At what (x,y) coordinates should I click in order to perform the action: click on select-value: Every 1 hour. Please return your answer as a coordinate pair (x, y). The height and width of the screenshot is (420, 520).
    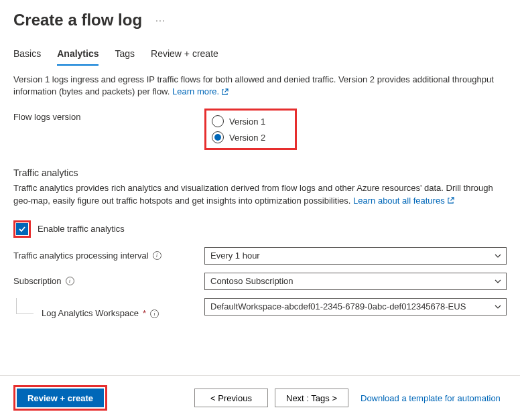
    Looking at the image, I should click on (235, 256).